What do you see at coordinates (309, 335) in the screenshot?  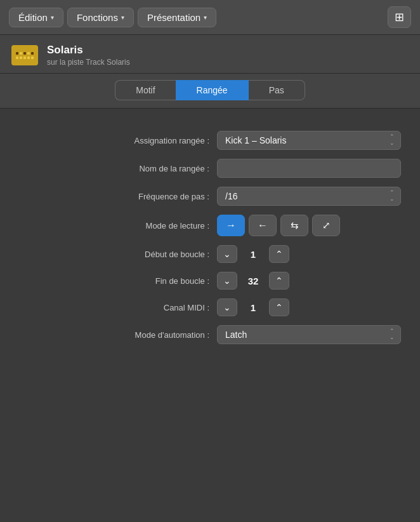 I see `mode-auto-select-wrapper: Latch Touch Read Write` at bounding box center [309, 335].